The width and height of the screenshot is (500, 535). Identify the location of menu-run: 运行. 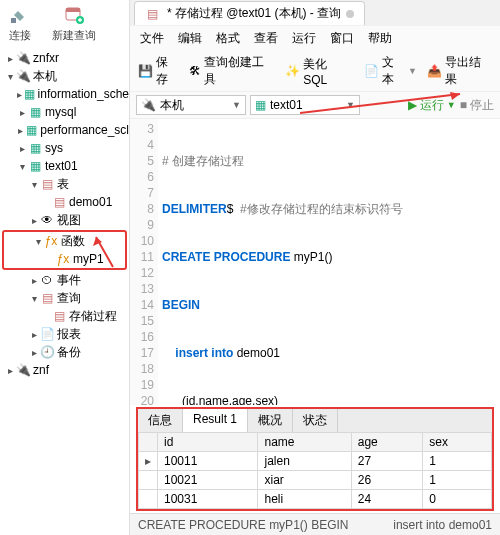
(304, 38).